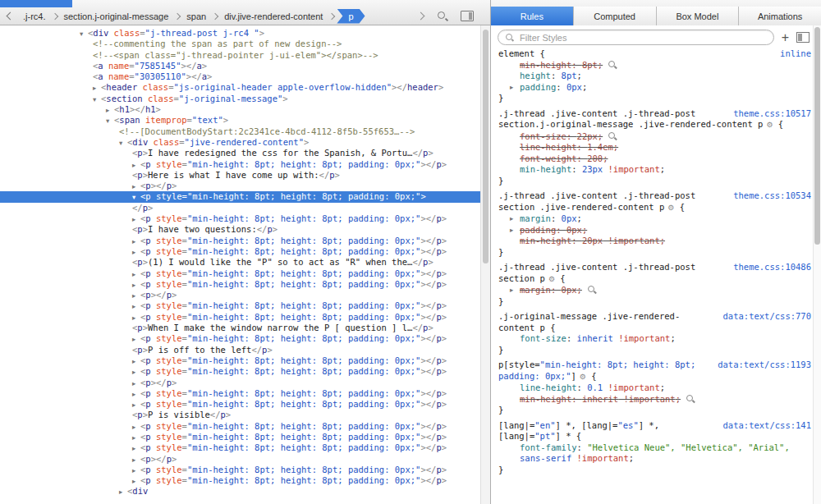 Image resolution: width=821 pixels, height=504 pixels. Describe the element at coordinates (544, 136) in the screenshot. I see `property-name: font-size` at that location.